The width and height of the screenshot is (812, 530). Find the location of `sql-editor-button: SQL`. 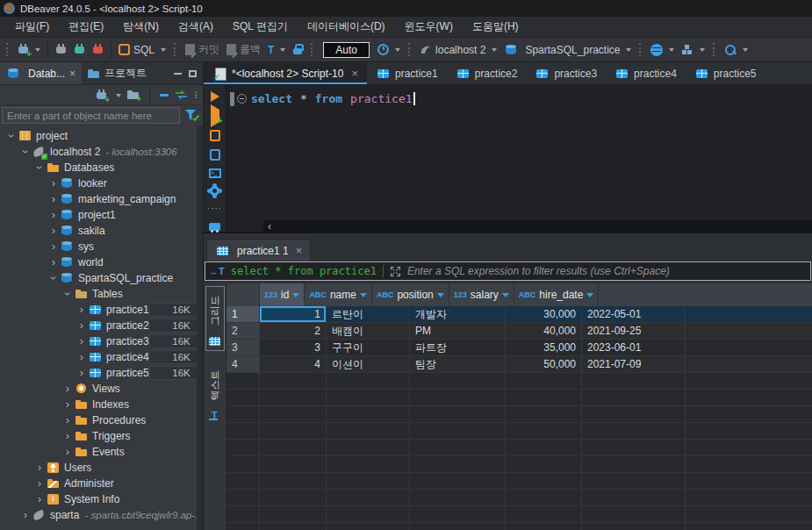

sql-editor-button: SQL is located at coordinates (142, 50).